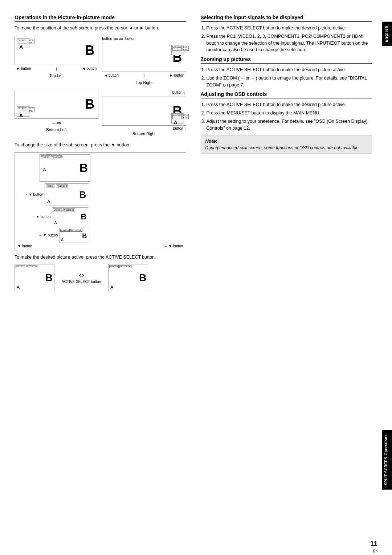  Describe the element at coordinates (23, 43) in the screenshot. I see `pip-topleft-subscreen: VIDEO1 PC2-BNC A` at that location.